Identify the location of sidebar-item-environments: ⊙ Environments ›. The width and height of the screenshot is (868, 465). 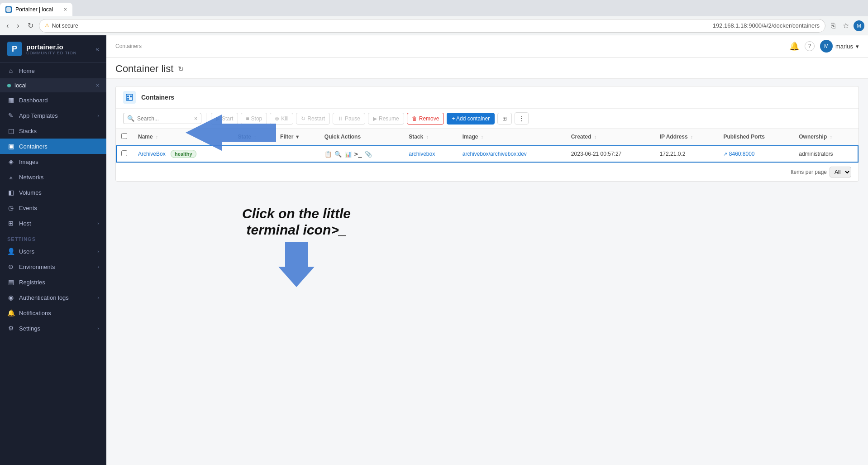
(53, 267).